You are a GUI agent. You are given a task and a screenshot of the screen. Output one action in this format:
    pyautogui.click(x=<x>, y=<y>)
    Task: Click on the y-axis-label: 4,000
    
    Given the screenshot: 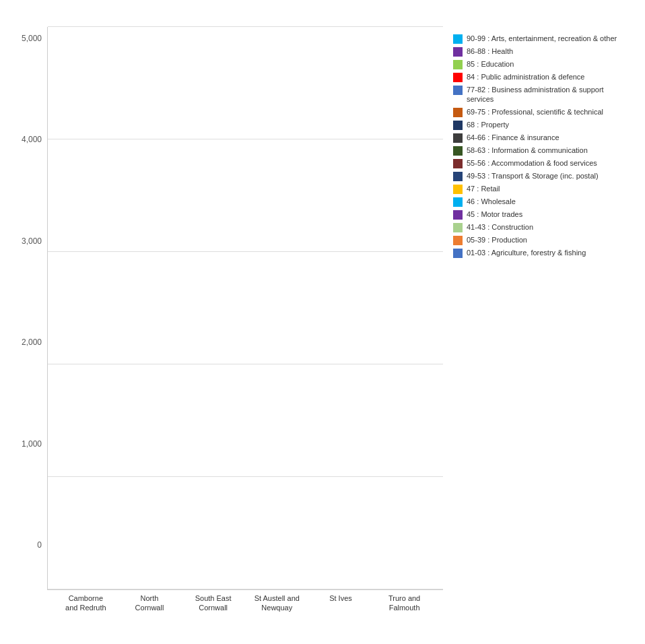 What is the action you would take?
    pyautogui.click(x=32, y=139)
    